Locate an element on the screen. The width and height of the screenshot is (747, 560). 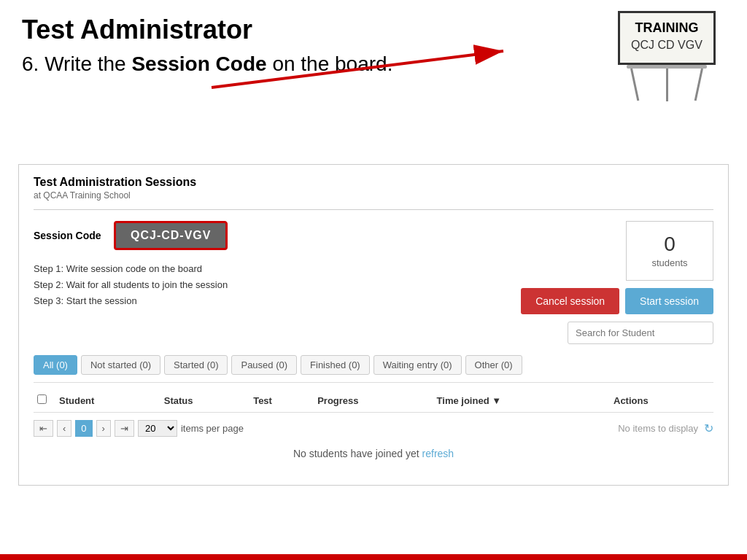
data-table: Student Status Test Progress Time joined… is located at coordinates (374, 401).